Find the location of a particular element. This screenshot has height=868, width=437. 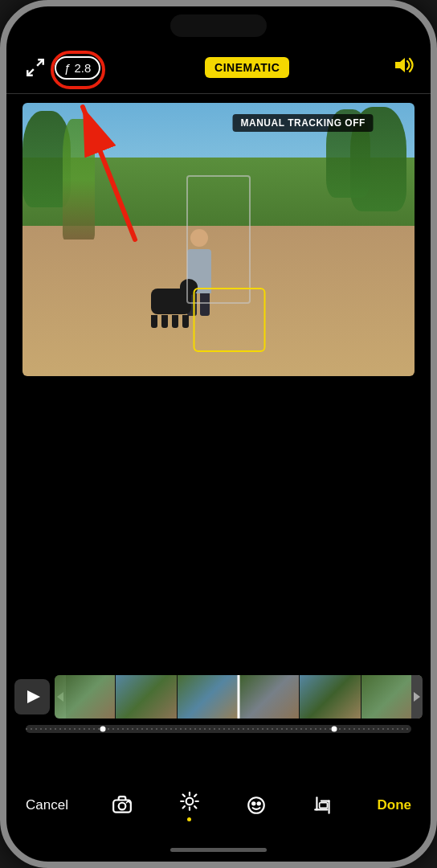

camera-switch-button is located at coordinates (122, 805).